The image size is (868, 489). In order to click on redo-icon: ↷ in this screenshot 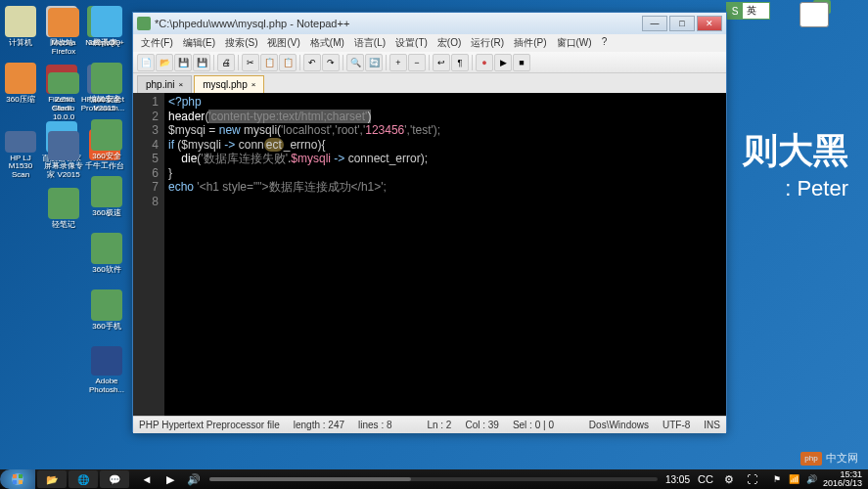, I will do `click(331, 63)`.